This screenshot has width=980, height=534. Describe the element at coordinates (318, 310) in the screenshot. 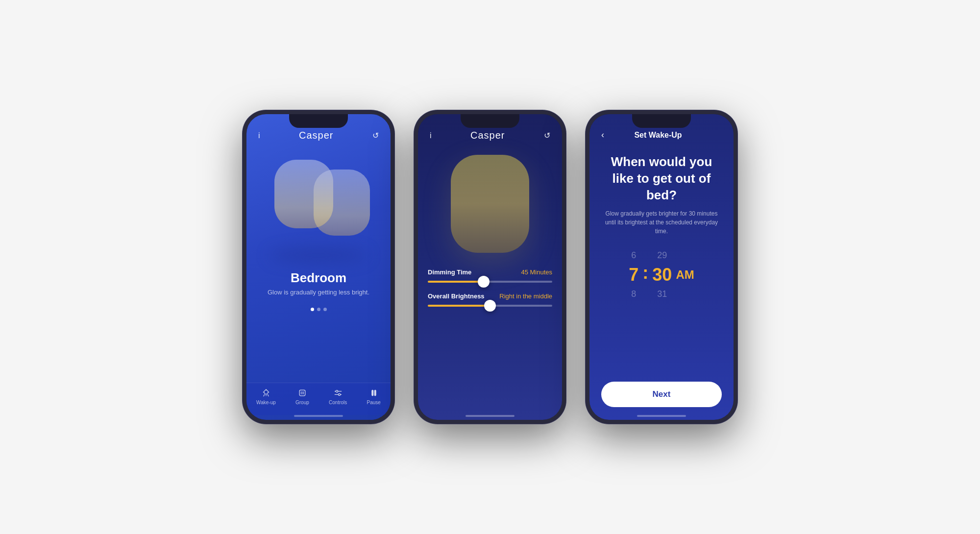

I see `page-dots` at that location.